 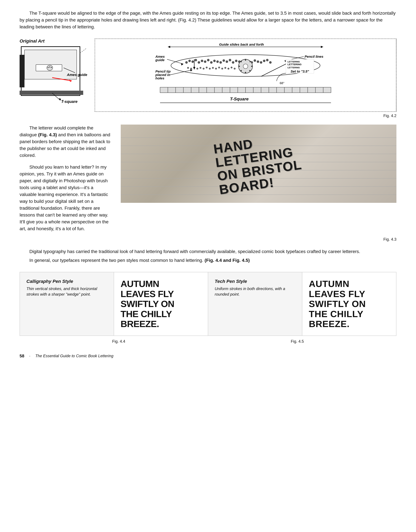 I want to click on tech-title: Tech Pen Style, so click(x=255, y=282).